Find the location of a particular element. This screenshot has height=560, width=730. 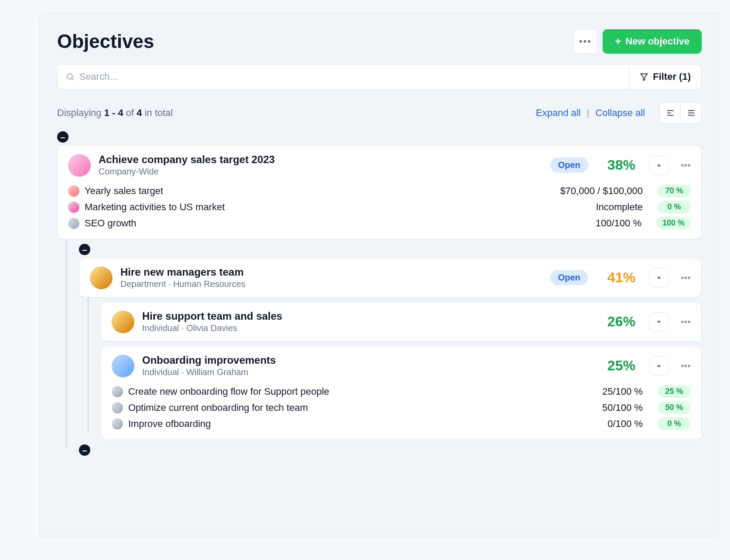

kr-value: Incomplete is located at coordinates (586, 207).